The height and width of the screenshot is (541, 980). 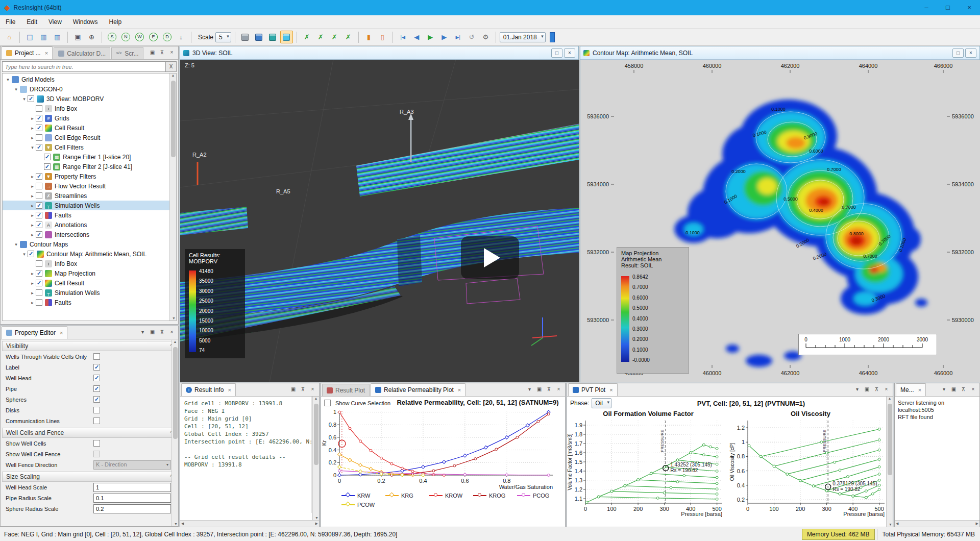 I want to click on summary-plot-icon: ▦, so click(x=44, y=37).